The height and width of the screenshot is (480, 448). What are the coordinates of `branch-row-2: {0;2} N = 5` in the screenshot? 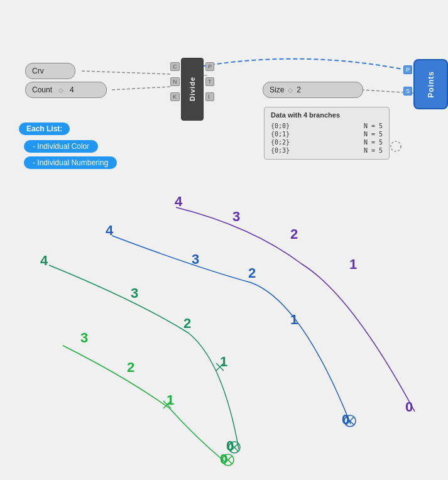 It's located at (327, 142).